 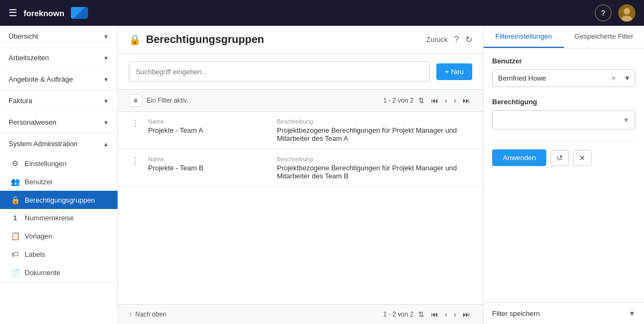 I want to click on label-icon: 🏷, so click(x=15, y=254).